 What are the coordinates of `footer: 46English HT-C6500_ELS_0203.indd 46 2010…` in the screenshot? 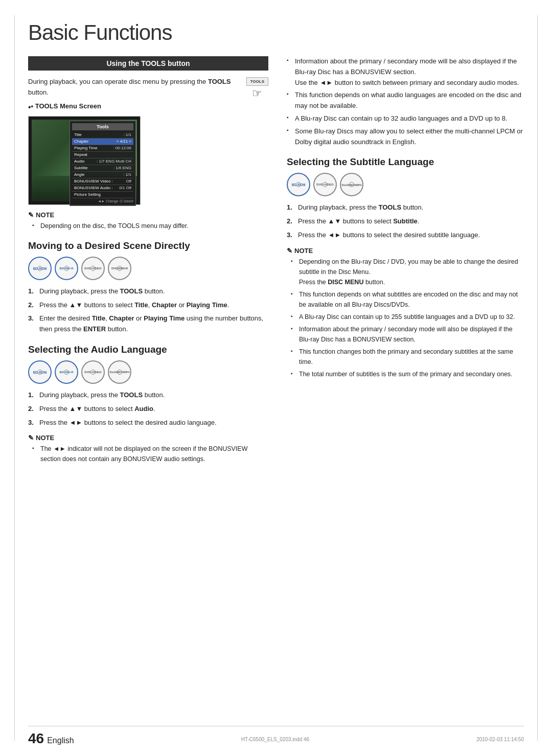 It's located at (276, 736).